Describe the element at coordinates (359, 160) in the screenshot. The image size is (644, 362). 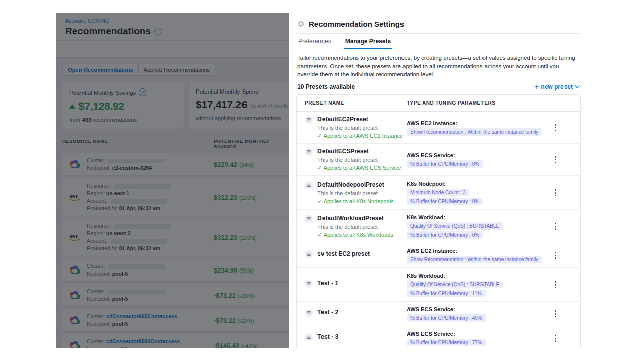
I see `preset-text: DefaultECSPresetThis is the default pres…` at that location.